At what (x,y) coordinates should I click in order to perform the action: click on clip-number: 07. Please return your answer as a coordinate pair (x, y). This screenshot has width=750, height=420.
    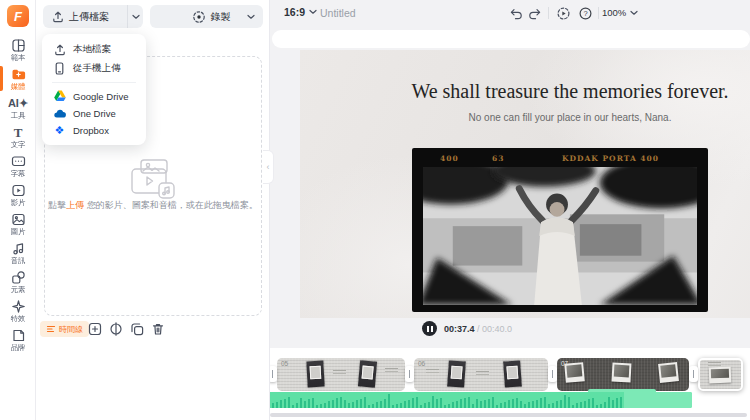
    Looking at the image, I should click on (564, 364).